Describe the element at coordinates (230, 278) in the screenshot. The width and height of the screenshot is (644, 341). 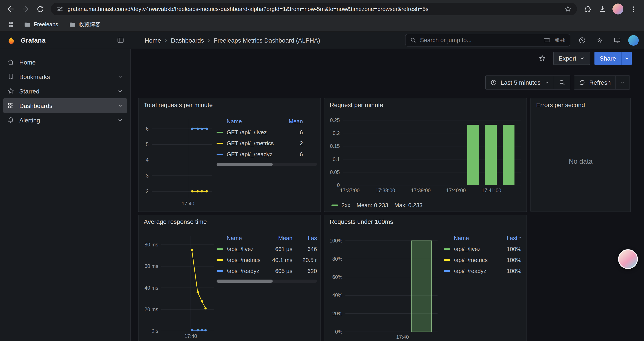
I see `panel-avg-response-time: Average response time 0 s20 ms40 ms60 ms…` at that location.